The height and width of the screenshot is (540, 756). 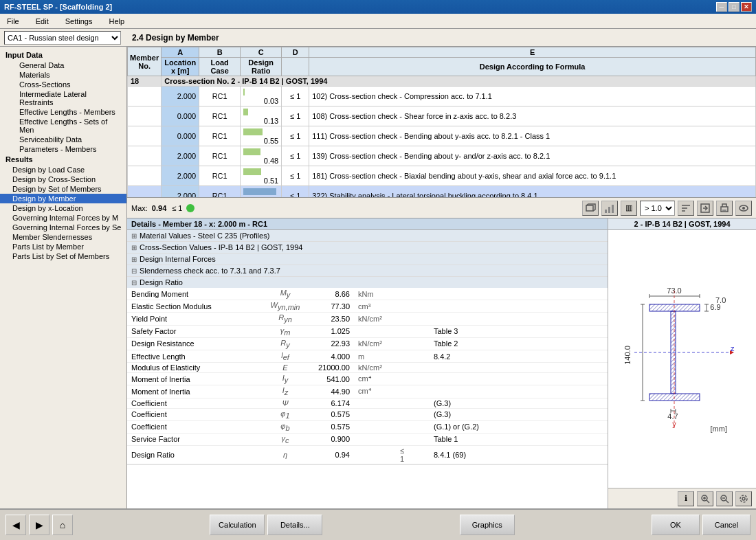 What do you see at coordinates (676, 525) in the screenshot?
I see `ok-button: OK` at bounding box center [676, 525].